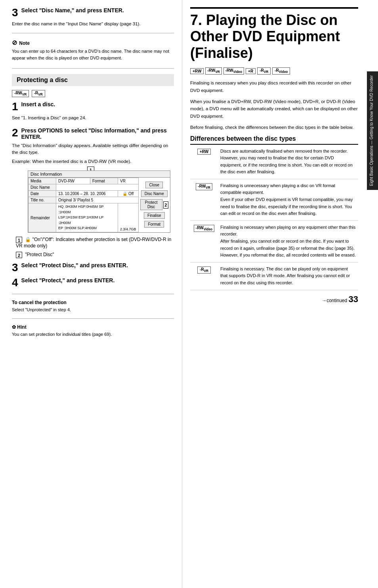 The width and height of the screenshot is (378, 588). What do you see at coordinates (128, 218) in the screenshot?
I see `value-remainder-gb: 2.3/4.7GB` at bounding box center [128, 218].